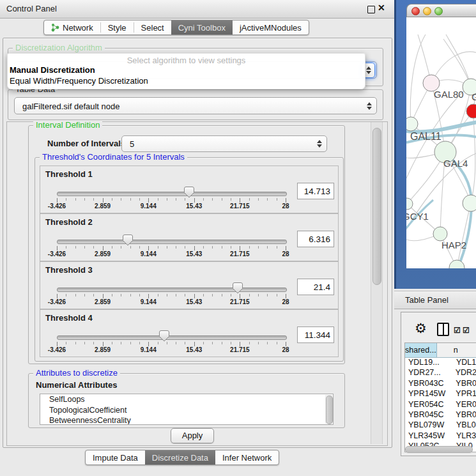 This screenshot has width=476, height=476. Describe the element at coordinates (440, 397) in the screenshot. I see `node-table: shared... n YDL19...YDL1YDR27...YDR2YBR0…` at that location.